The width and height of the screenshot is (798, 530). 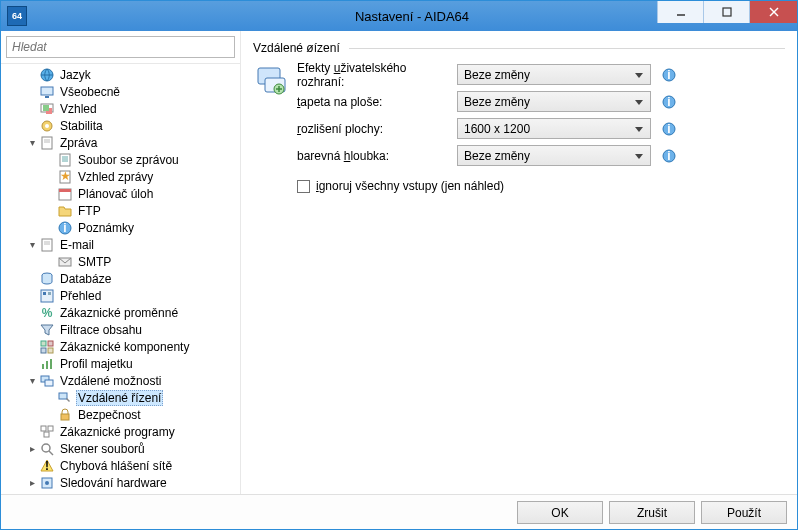 I want to click on tree-item-v-eobecn-: Všeobecně, so click(x=122, y=92).